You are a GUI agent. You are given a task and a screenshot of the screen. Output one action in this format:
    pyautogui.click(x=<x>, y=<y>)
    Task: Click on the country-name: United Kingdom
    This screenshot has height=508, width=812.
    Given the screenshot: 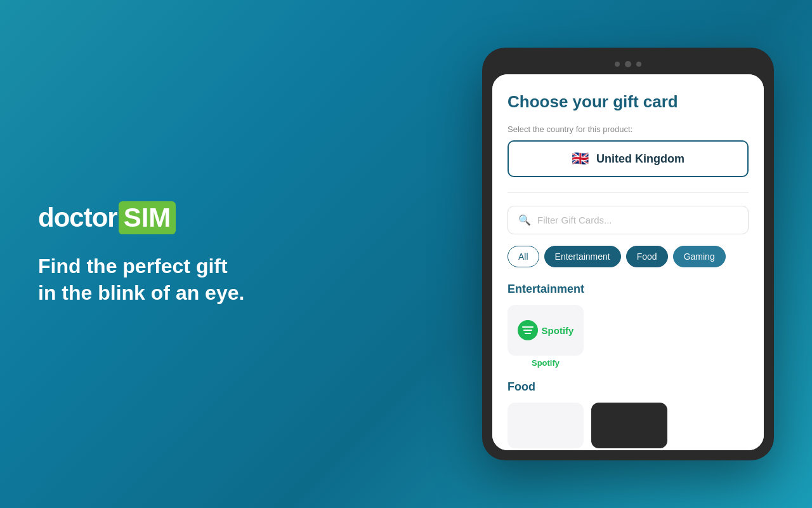 What is the action you would take?
    pyautogui.click(x=641, y=159)
    